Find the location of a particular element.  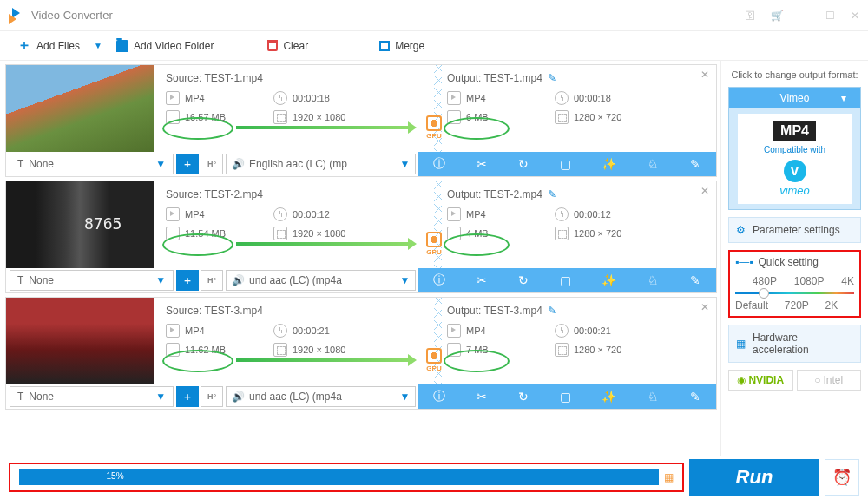

parameter-settings-button: ⚙Parameter settings is located at coordinates (795, 230).